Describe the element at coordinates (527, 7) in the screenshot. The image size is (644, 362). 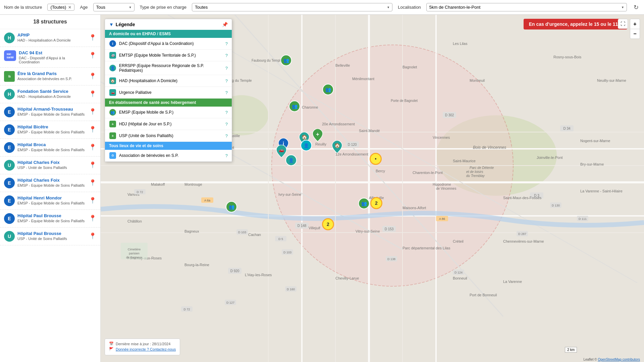
I see `localisation-wrap: 5km de Charenton-le-Pont 10km de Charent…` at that location.